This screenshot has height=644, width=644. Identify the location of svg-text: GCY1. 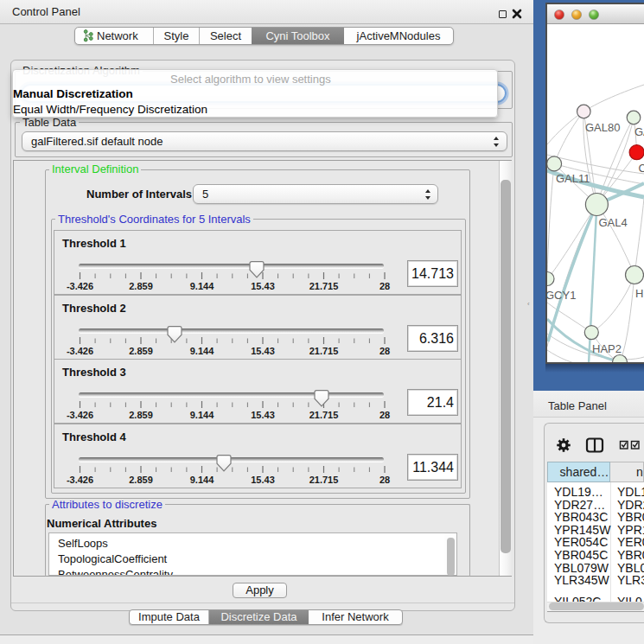
(562, 296).